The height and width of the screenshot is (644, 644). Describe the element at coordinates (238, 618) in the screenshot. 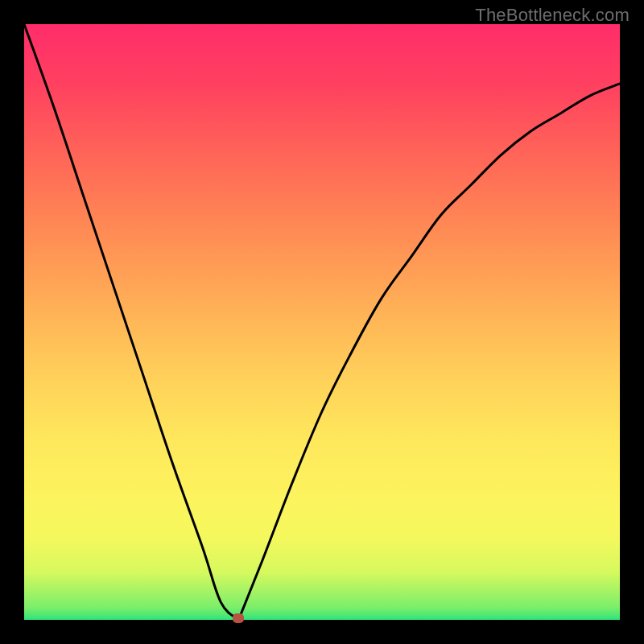

I see `min-marker` at that location.